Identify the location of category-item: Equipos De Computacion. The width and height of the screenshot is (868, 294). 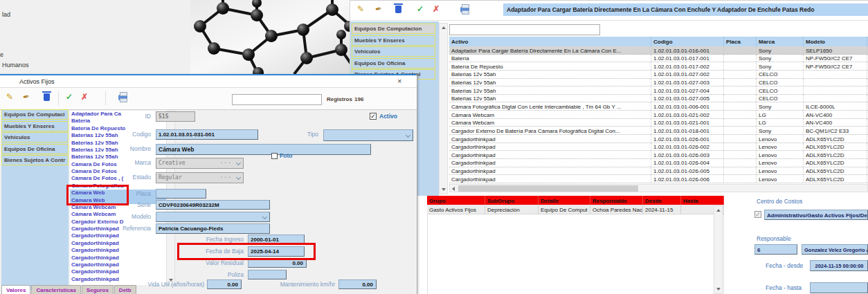
(393, 29).